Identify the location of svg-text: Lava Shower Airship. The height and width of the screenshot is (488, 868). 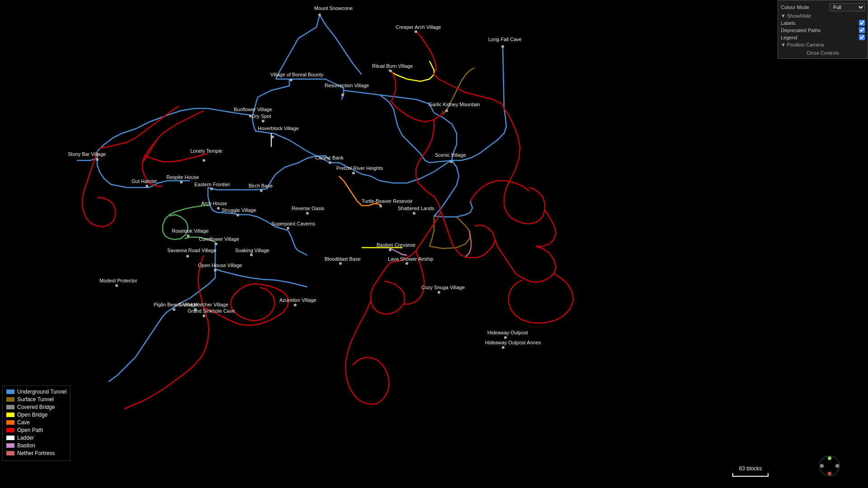
(410, 259).